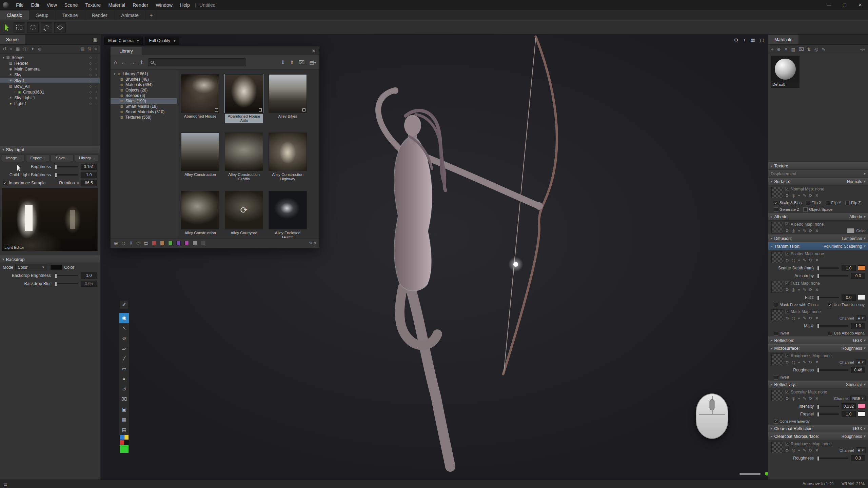 This screenshot has width=868, height=488. What do you see at coordinates (856, 385) in the screenshot?
I see `reflectivity-model-dropdown: Specular▾` at bounding box center [856, 385].